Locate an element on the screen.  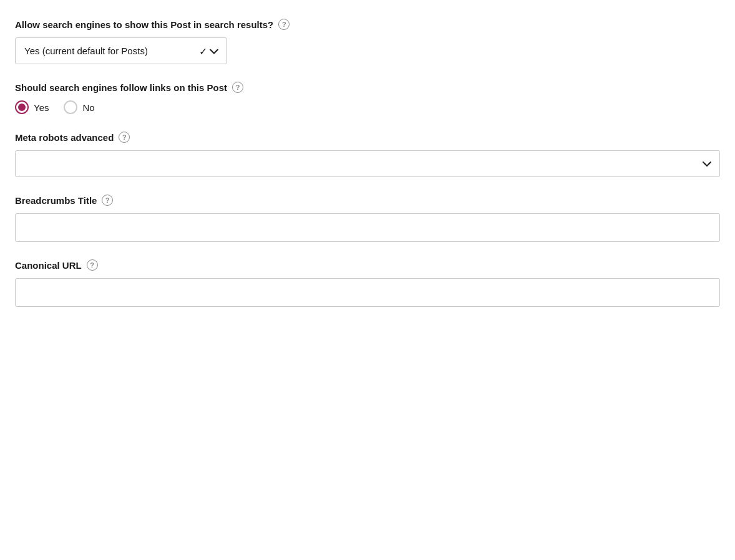
meta-robots-text: Meta robots advanced is located at coordinates (64, 137).